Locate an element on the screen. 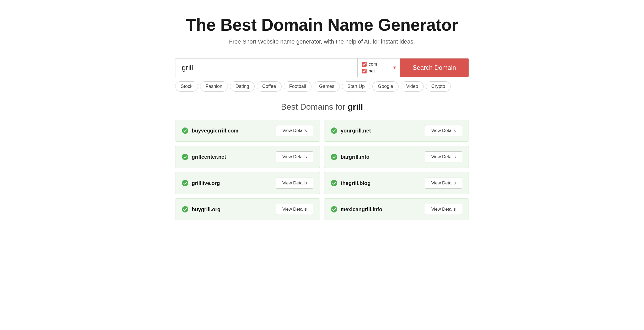 The width and height of the screenshot is (644, 330). category-tag-games: Games is located at coordinates (327, 87).